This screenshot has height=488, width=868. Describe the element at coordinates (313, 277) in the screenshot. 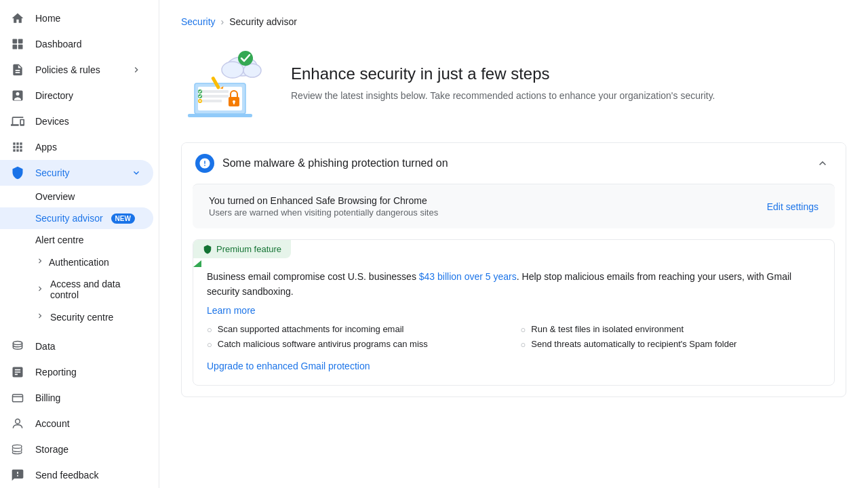

I see `premium-body-text: Business email compromise cost U.S. busi…` at that location.